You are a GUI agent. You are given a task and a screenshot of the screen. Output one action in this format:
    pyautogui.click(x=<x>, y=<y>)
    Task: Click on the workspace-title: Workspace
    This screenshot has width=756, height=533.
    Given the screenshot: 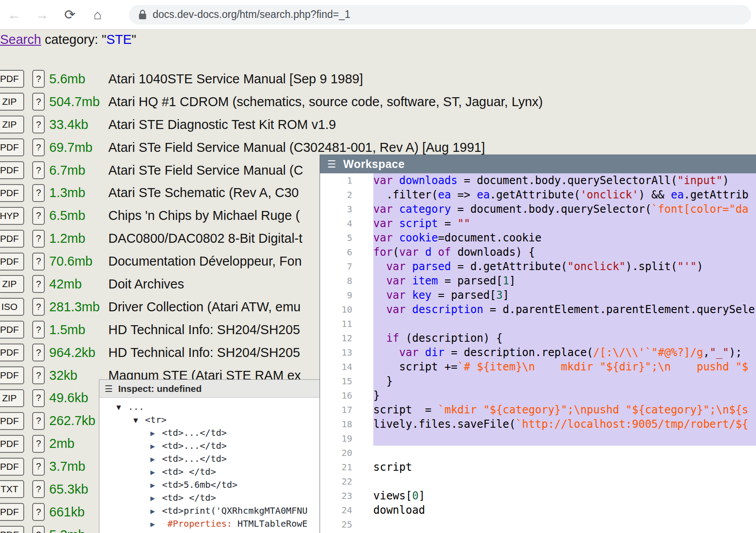 What is the action you would take?
    pyautogui.click(x=374, y=164)
    